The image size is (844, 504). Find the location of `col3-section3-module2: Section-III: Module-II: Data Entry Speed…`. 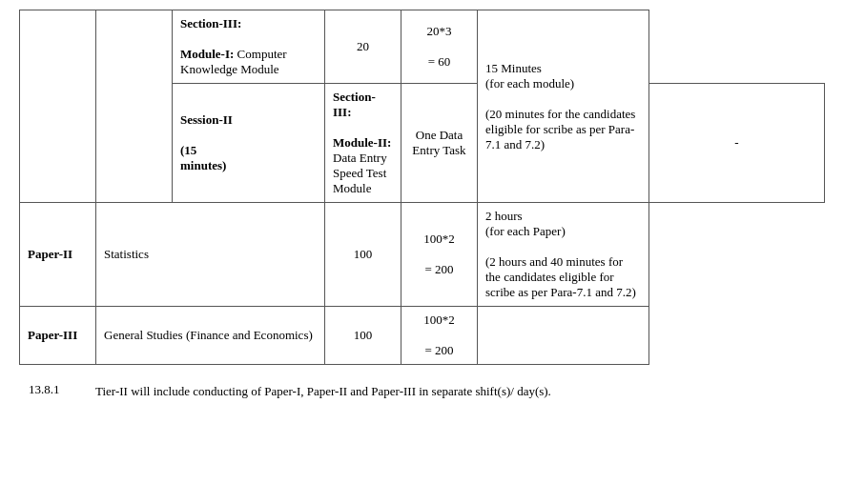

col3-section3-module2: Section-III: Module-II: Data Entry Speed… is located at coordinates (363, 143).